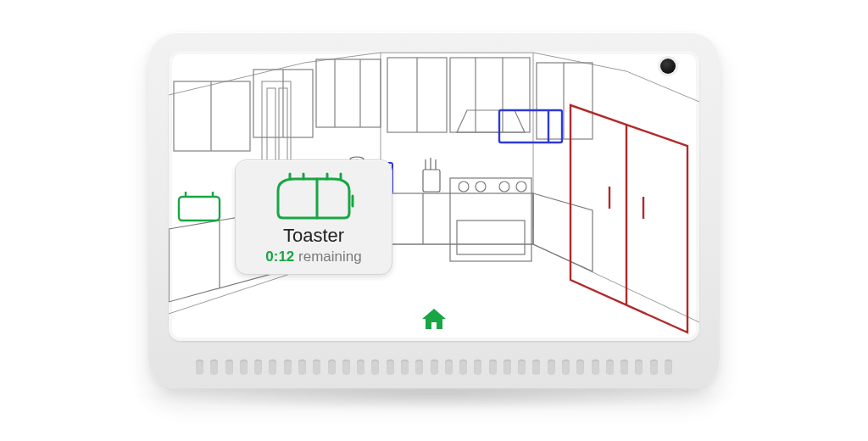  What do you see at coordinates (668, 66) in the screenshot?
I see `camera-icon` at bounding box center [668, 66].